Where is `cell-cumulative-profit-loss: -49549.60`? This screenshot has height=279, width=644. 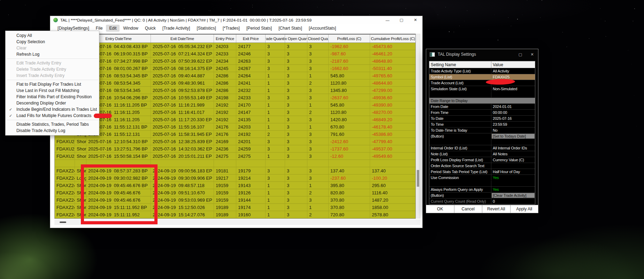
cell-cumulative-profit-loss: -49549.60 is located at coordinates (393, 156).